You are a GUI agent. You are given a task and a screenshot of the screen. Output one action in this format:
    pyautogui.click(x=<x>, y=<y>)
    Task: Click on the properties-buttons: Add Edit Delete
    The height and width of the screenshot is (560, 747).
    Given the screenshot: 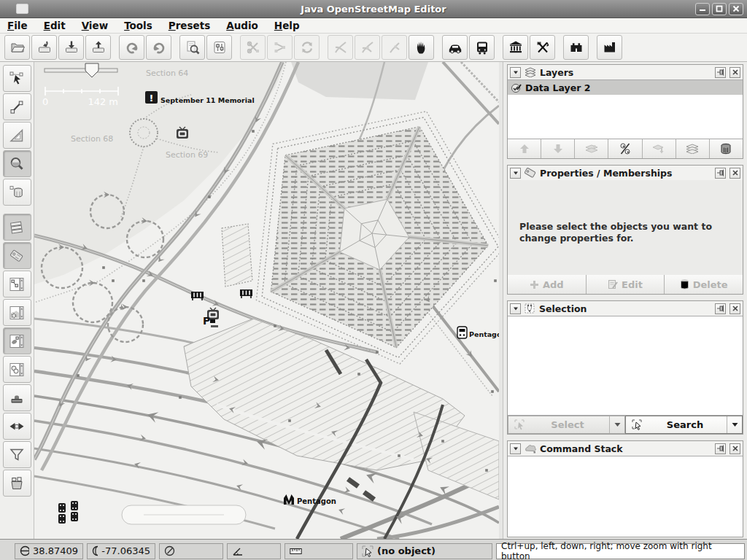 What is the action you would take?
    pyautogui.click(x=625, y=284)
    